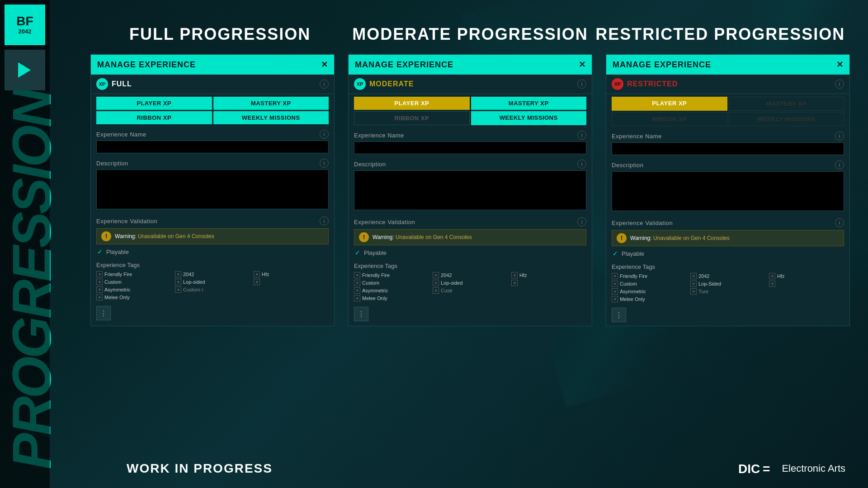  I want to click on validation-info-full: i, so click(324, 221).